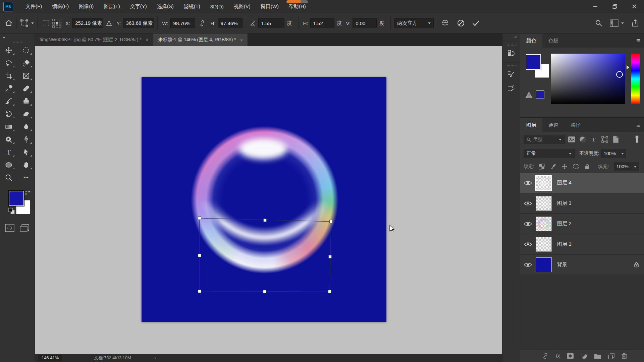  What do you see at coordinates (549, 154) in the screenshot?
I see `blend-mode-dropdown: 正常` at bounding box center [549, 154].